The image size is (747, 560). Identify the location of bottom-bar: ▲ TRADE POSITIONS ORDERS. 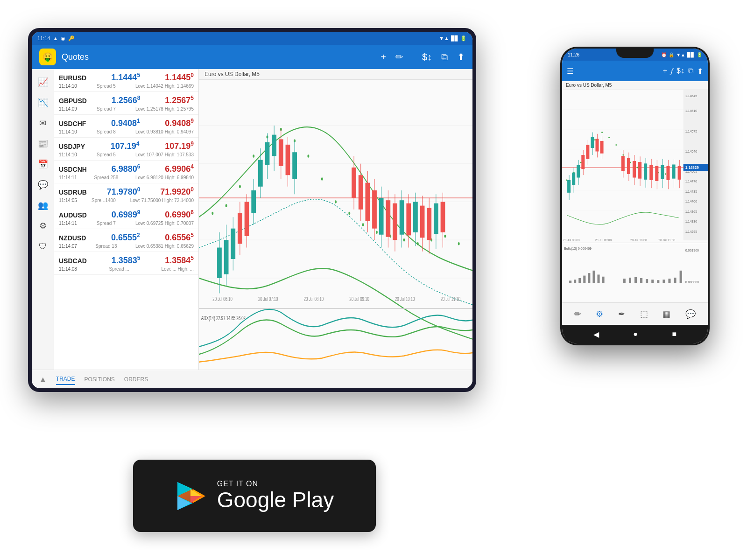
(252, 379).